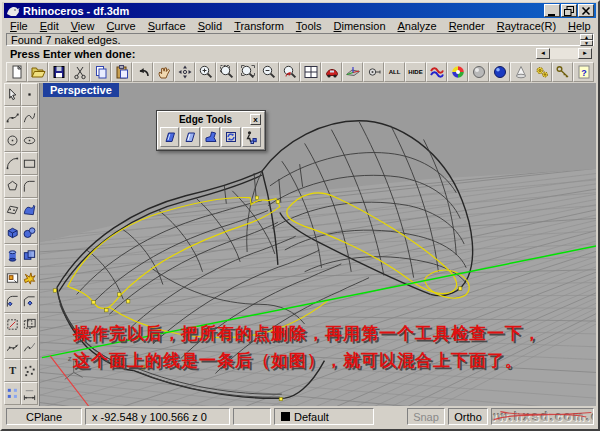  Describe the element at coordinates (12, 302) in the screenshot. I see `sidebar-fillet-curve-button` at that location.